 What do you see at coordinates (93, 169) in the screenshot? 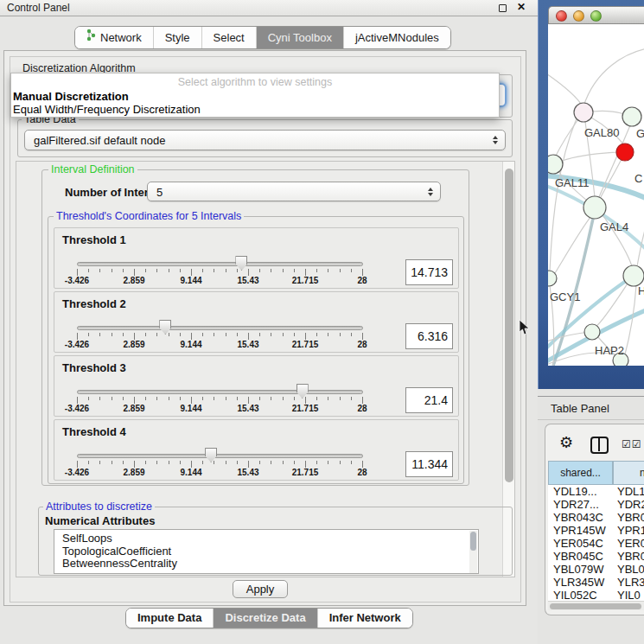
I see `interval-definition-label: Interval Definition` at bounding box center [93, 169].